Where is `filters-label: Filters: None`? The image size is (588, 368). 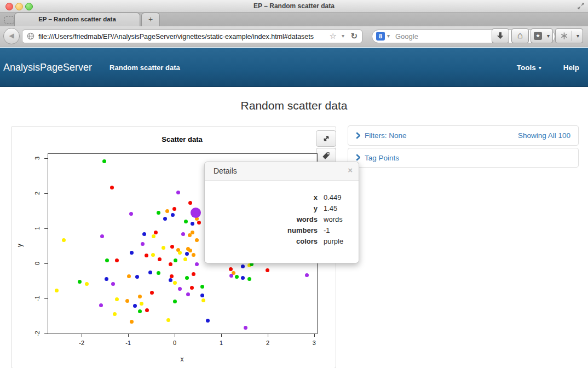
filters-label: Filters: None is located at coordinates (385, 136).